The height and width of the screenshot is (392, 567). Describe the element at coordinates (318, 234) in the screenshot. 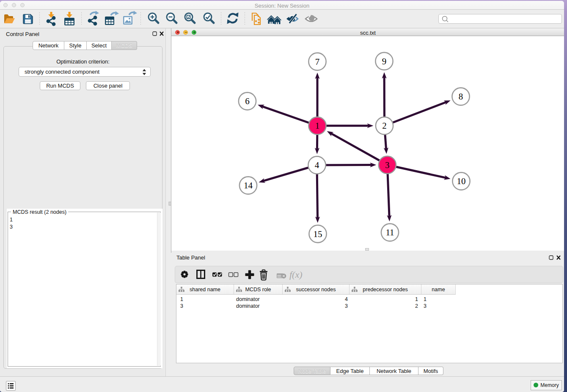

I see `svg-text: 15` at that location.